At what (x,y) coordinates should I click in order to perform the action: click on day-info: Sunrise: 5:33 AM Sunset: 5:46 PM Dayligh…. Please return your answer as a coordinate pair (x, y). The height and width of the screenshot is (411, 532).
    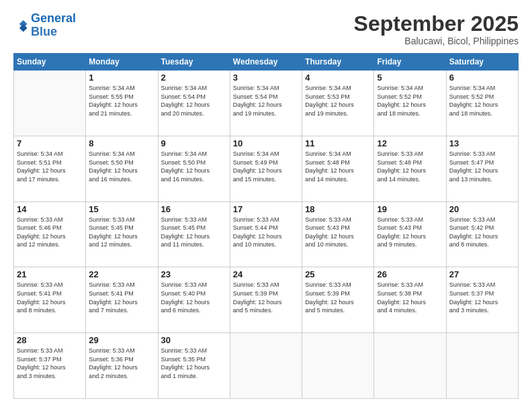
    Looking at the image, I should click on (50, 232).